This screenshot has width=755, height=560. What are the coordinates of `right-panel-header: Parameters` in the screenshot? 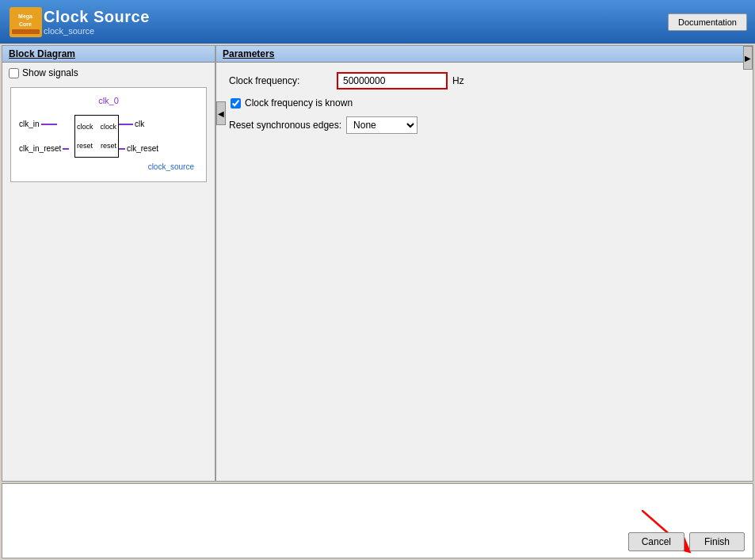 It's located at (485, 54).